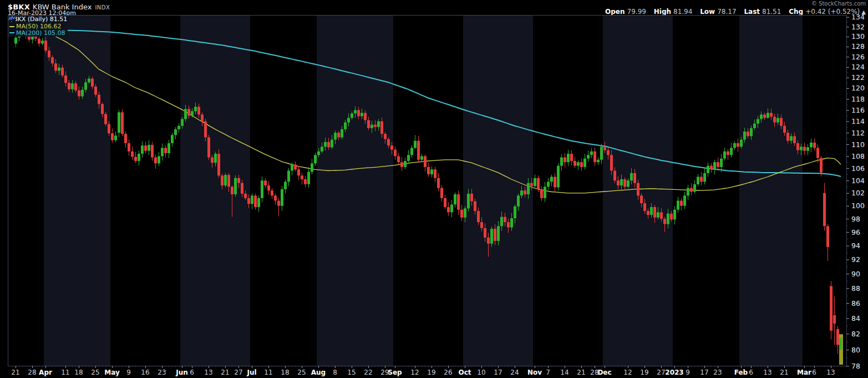 This screenshot has height=378, width=868. I want to click on y-axis-label: 106, so click(858, 169).